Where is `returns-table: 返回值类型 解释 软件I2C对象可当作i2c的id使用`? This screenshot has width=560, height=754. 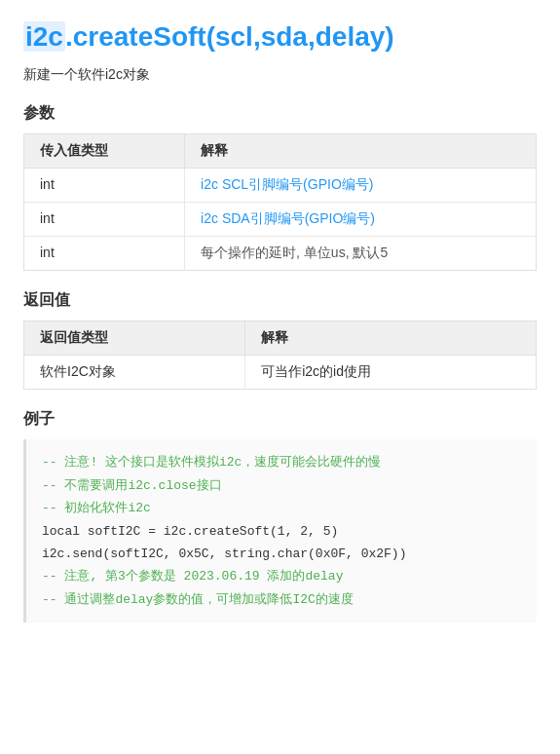
returns-table: 返回值类型 解释 软件I2C对象可当作i2c的id使用 is located at coordinates (280, 355).